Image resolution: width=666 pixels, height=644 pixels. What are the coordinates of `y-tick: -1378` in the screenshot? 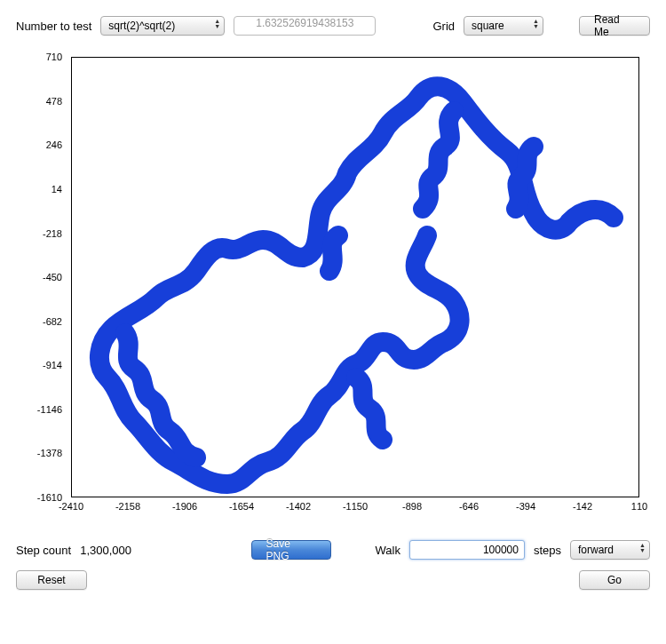 It's located at (44, 453).